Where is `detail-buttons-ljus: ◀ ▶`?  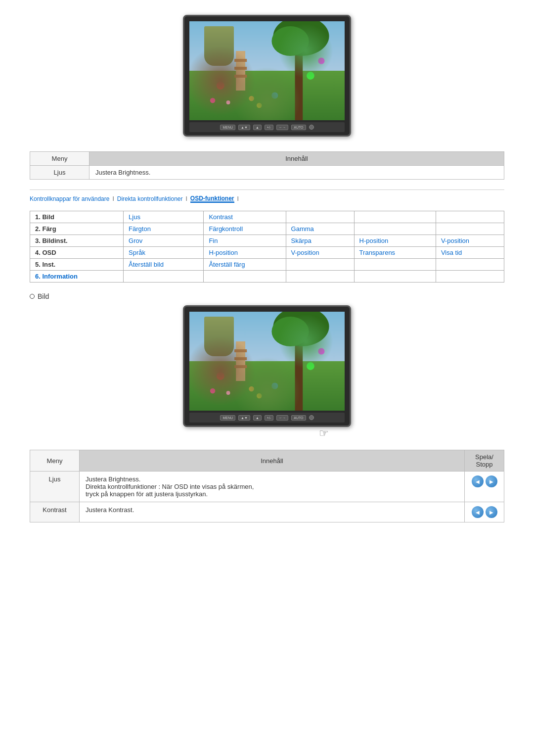 detail-buttons-ljus: ◀ ▶ is located at coordinates (485, 487).